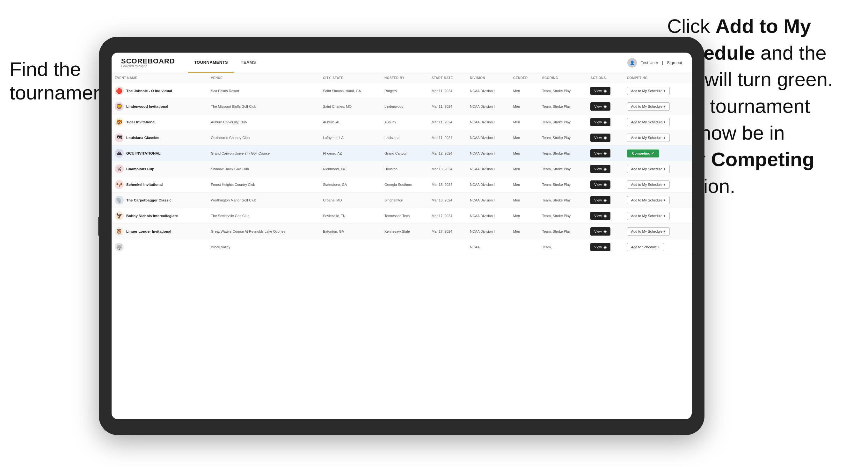  Describe the element at coordinates (264, 138) in the screenshot. I see `cell-venue: Oakbourne Country Club` at that location.